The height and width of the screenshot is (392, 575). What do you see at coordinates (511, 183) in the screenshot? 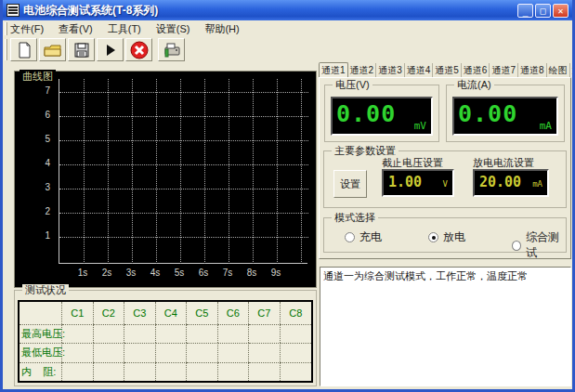
I see `discharge-current-display: 20.00 mA` at bounding box center [511, 183].